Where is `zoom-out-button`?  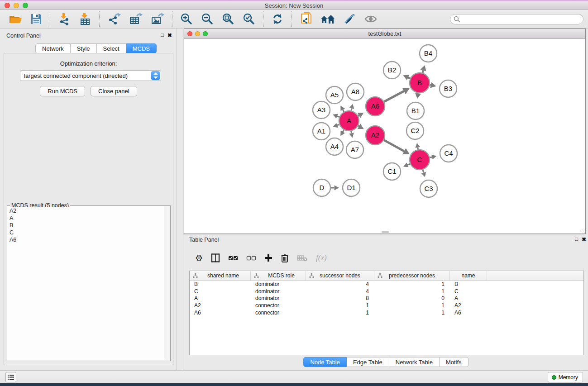
zoom-out-button is located at coordinates (207, 19).